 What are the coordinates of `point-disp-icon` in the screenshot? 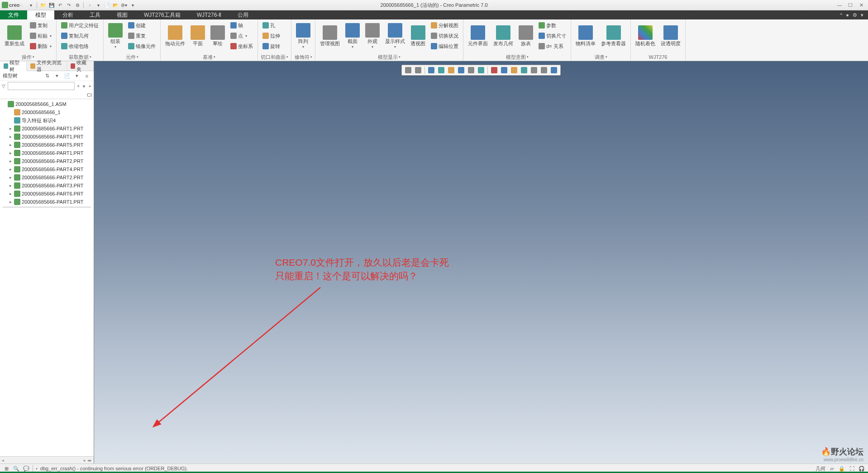 It's located at (504, 70).